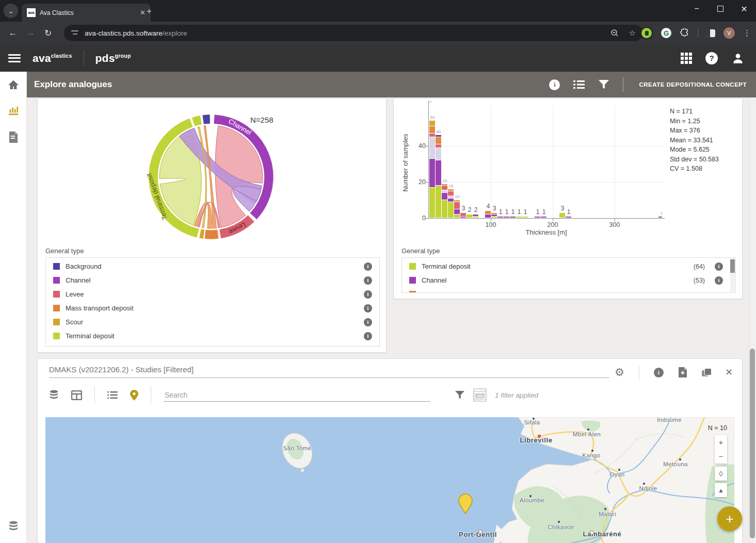  Describe the element at coordinates (297, 395) in the screenshot. I see `search-input` at that location.